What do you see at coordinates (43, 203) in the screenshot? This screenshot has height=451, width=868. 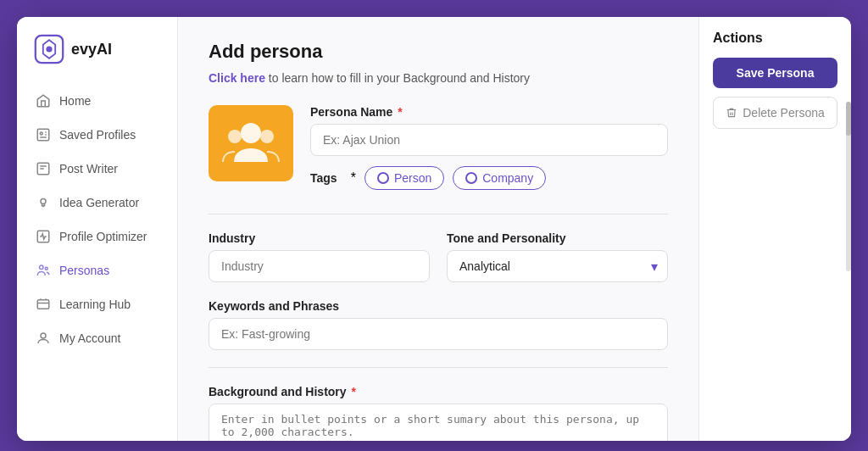 I see `idea-generator-icon` at bounding box center [43, 203].